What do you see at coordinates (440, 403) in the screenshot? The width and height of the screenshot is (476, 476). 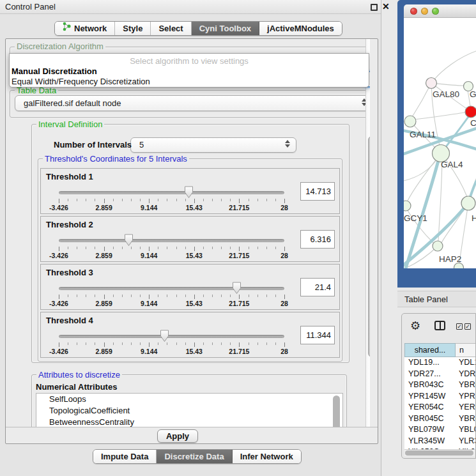 I see `table-body: YDL19...YDL1YDR27...YDR2YBR043CYBR0YPR14…` at bounding box center [440, 403].